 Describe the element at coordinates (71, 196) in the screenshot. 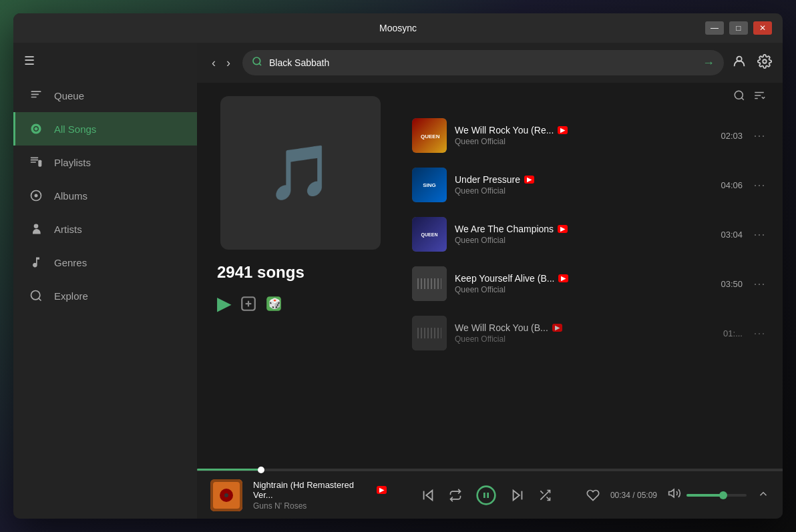

I see `sidebar-item-albums-label: Albums` at that location.